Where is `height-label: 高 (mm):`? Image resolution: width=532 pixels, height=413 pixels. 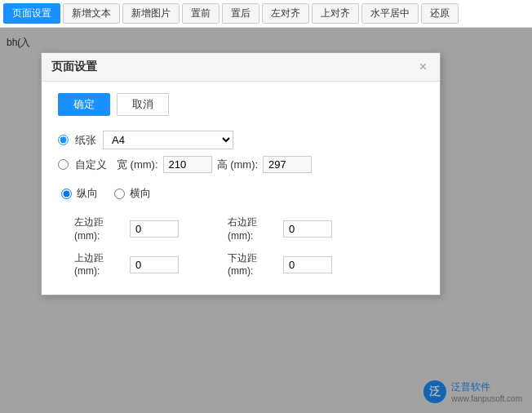 height-label: 高 (mm): is located at coordinates (238, 165).